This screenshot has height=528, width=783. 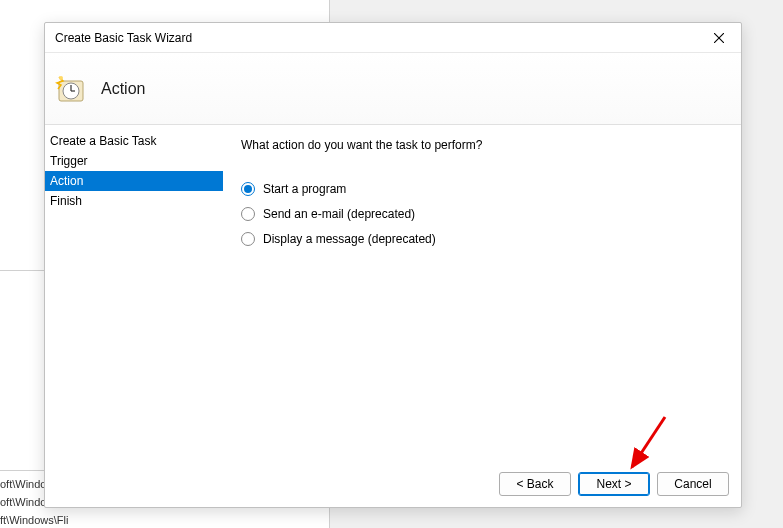 I want to click on wizard-footer: < Back Next > Cancel, so click(x=393, y=484).